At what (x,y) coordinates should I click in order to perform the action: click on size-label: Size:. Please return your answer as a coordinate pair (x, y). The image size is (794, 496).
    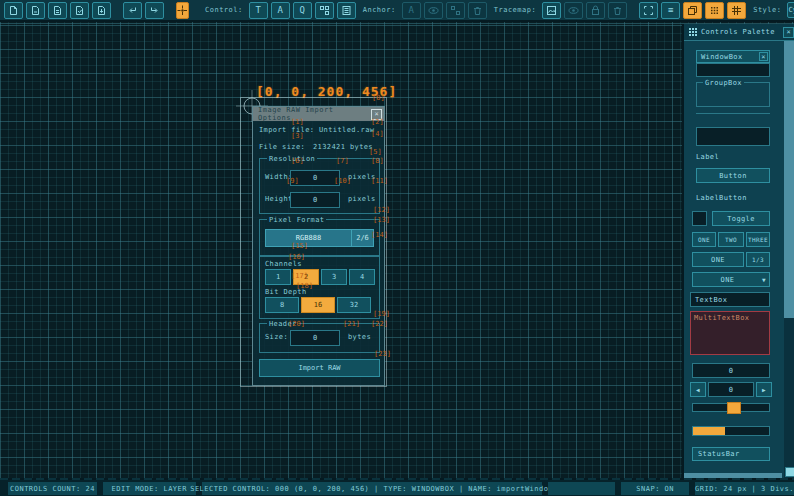
    Looking at the image, I should click on (276, 337).